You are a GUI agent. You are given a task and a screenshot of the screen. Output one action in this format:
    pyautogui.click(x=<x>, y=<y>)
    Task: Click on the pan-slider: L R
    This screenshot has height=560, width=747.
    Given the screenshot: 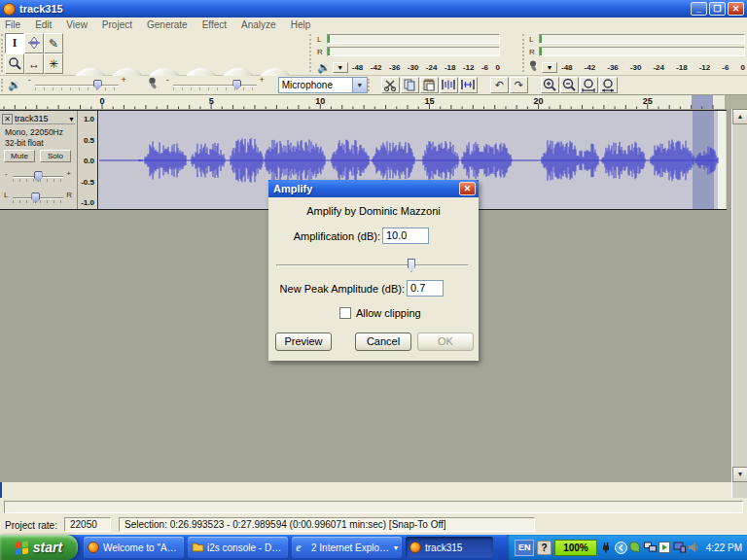 What is the action you would take?
    pyautogui.click(x=38, y=198)
    